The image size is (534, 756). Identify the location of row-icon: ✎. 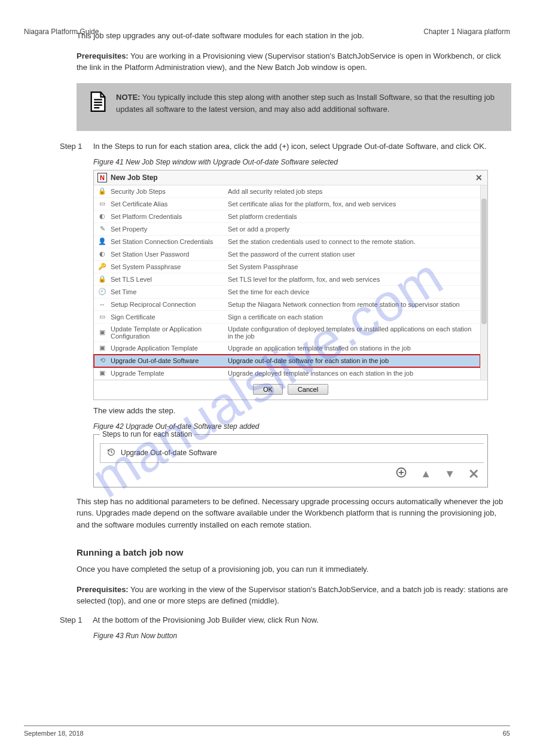
(102, 229).